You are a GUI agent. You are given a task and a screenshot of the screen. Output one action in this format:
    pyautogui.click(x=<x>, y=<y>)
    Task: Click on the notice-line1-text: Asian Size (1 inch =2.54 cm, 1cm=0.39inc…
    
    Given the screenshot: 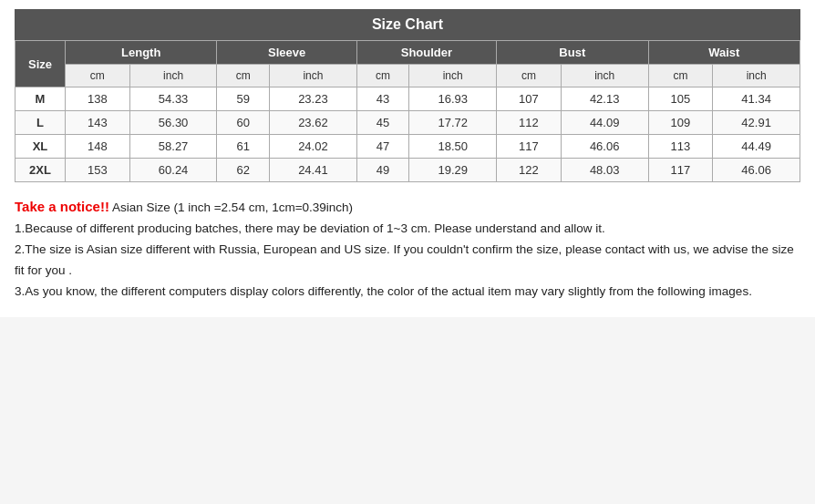 What is the action you would take?
    pyautogui.click(x=232, y=208)
    